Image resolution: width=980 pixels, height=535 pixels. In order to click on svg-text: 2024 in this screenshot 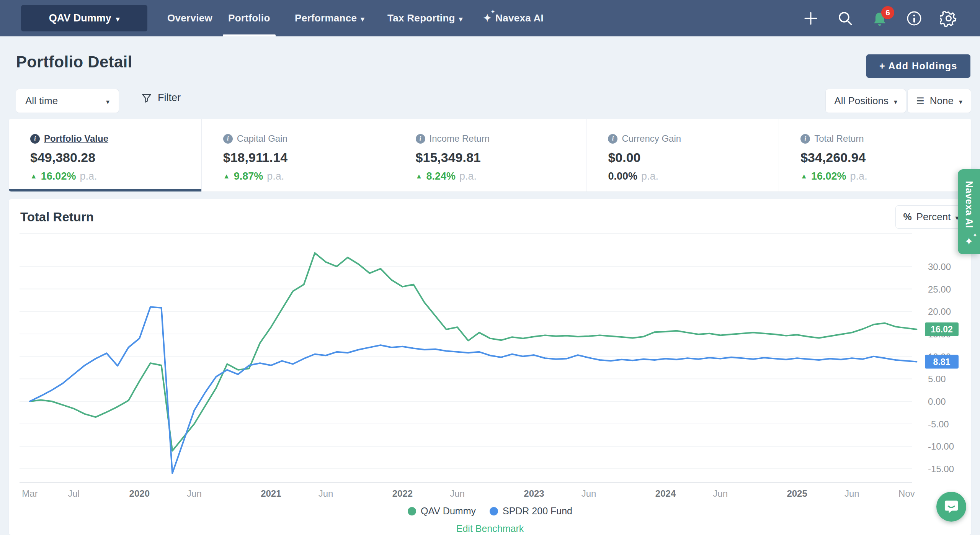, I will do `click(666, 493)`.